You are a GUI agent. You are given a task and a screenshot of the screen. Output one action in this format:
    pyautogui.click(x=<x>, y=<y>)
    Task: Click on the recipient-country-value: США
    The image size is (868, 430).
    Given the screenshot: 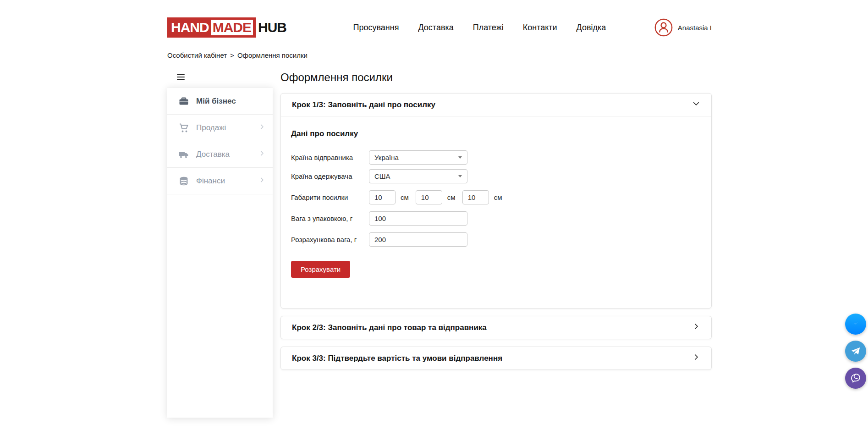 What is the action you would take?
    pyautogui.click(x=382, y=176)
    